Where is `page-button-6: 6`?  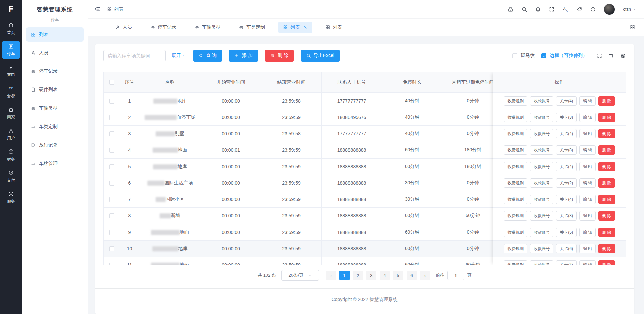
page-button-6: 6 is located at coordinates (412, 275).